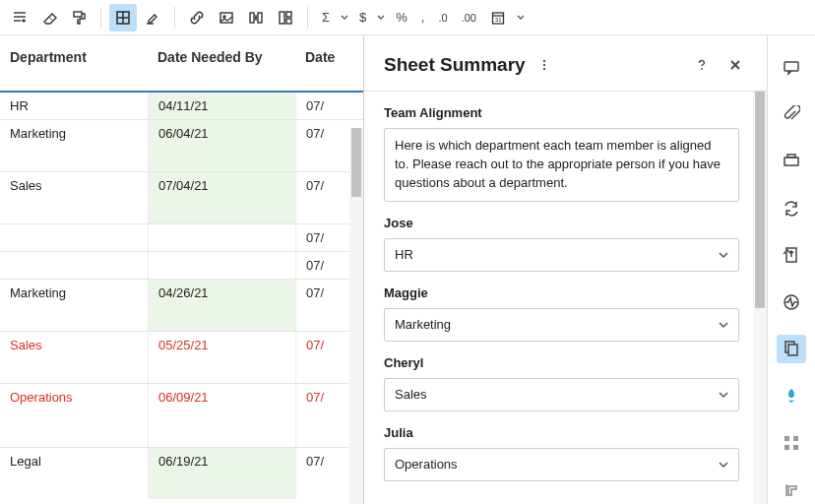 The height and width of the screenshot is (504, 815). Describe the element at coordinates (181, 472) in the screenshot. I see `table-row: Legal06/19/2107/` at that location.